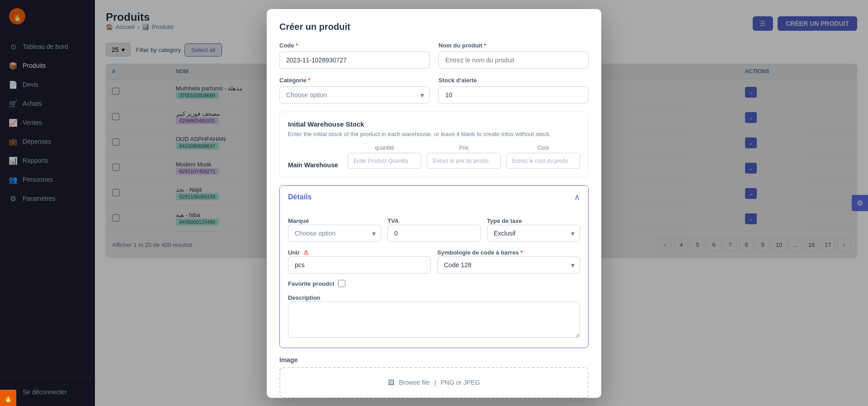 This screenshot has height=406, width=868. Describe the element at coordinates (514, 55) in the screenshot. I see `product-name-group: Nom du produit *` at that location.